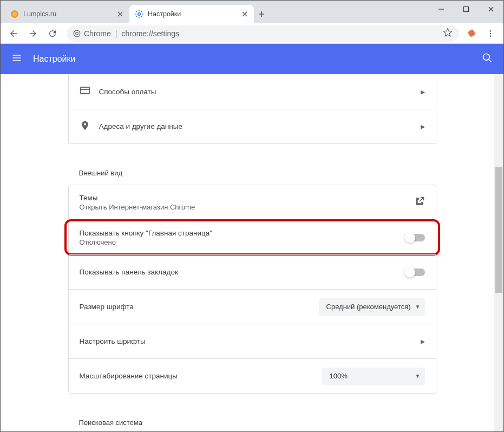  I want to click on row-customize-fonts: Настроить шрифты ▸, so click(252, 341).